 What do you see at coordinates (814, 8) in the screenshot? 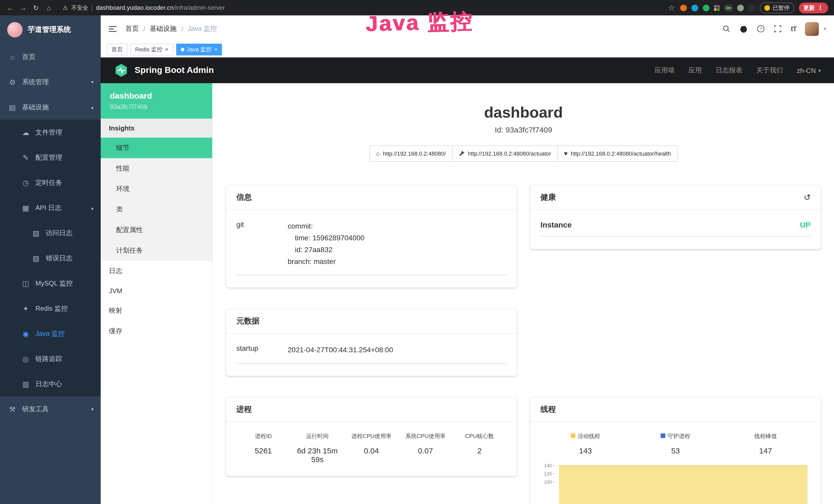
I see `update-button: 更新⋮` at bounding box center [814, 8].